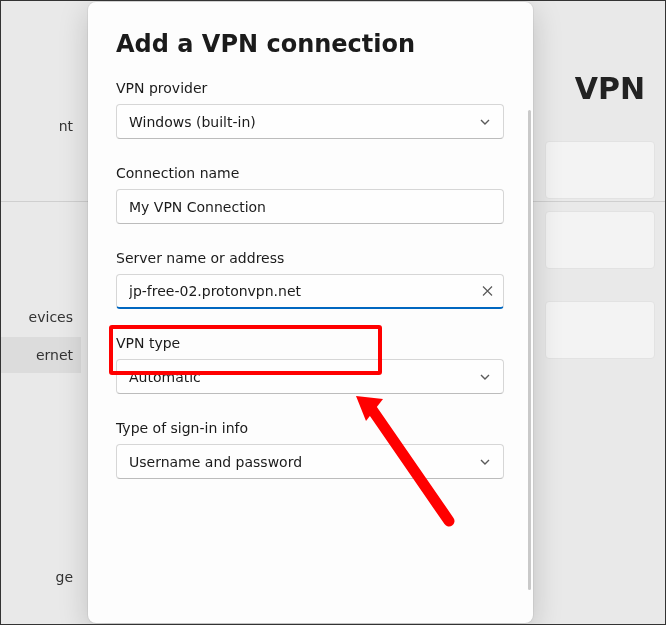 The height and width of the screenshot is (625, 666). Describe the element at coordinates (310, 376) in the screenshot. I see `select-vpn-type: Automatic` at that location.